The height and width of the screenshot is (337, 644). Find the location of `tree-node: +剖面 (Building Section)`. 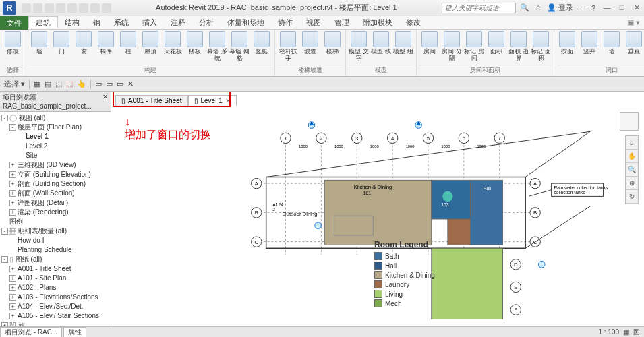

tree-node: +剖面 (Building Section) is located at coordinates (55, 184).